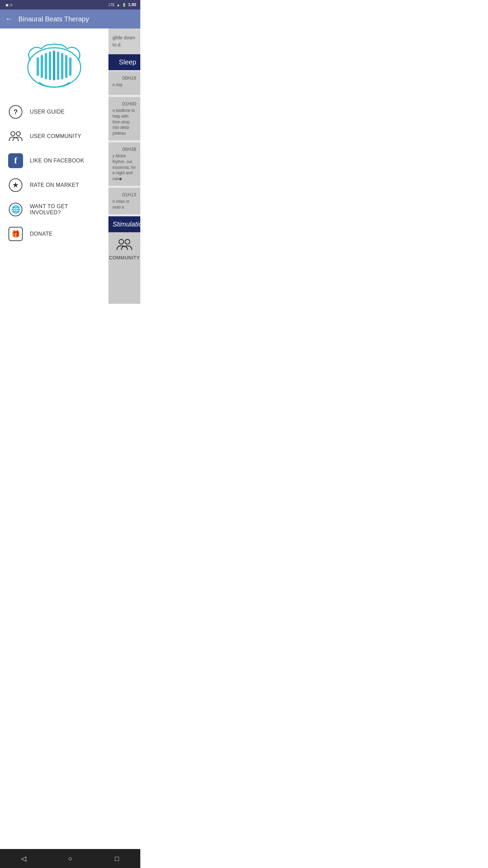 Image resolution: width=488 pixels, height=868 pixels. What do you see at coordinates (54, 136) in the screenshot?
I see `sidebar-item-user-community: USER COMMUNITY` at bounding box center [54, 136].